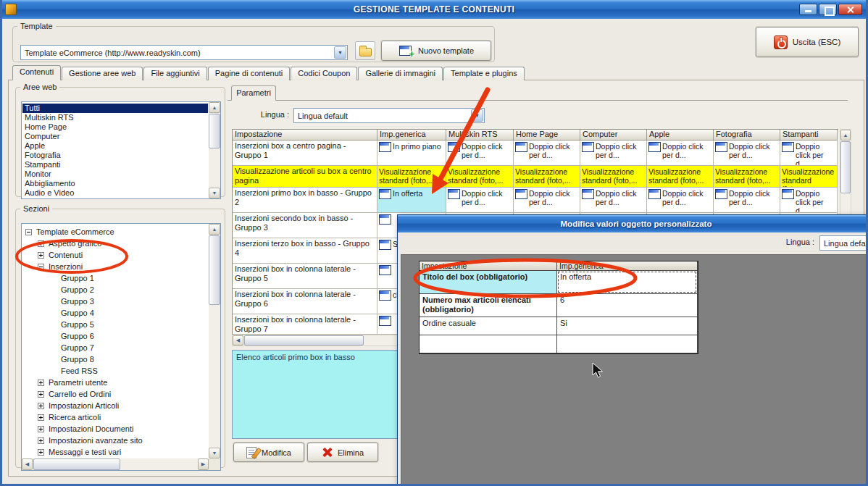 This screenshot has width=868, height=486. I want to click on column-header: Fotografia, so click(747, 135).